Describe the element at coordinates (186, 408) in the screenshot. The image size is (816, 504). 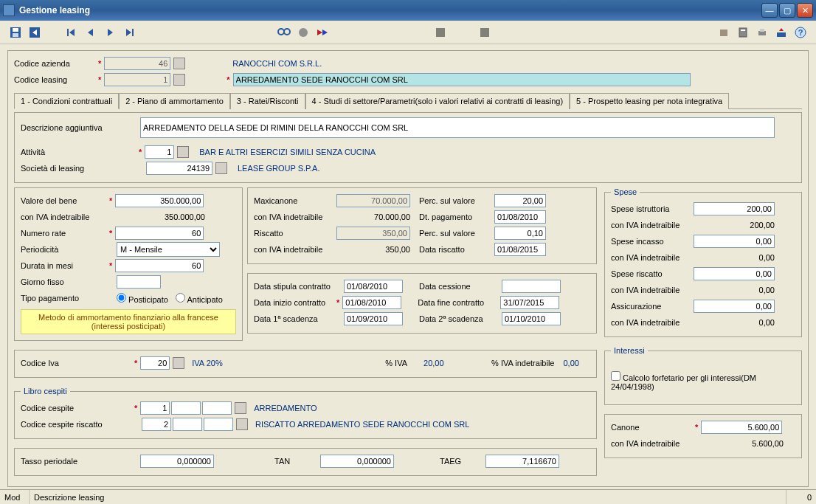
I see `cespite-field2` at that location.